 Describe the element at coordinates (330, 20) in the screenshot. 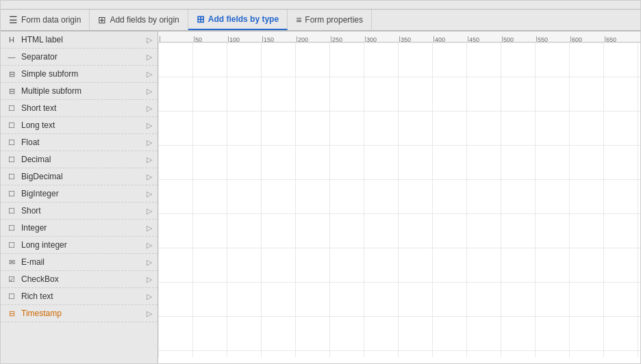

I see `tab-form-properties: ≡Form properties` at that location.